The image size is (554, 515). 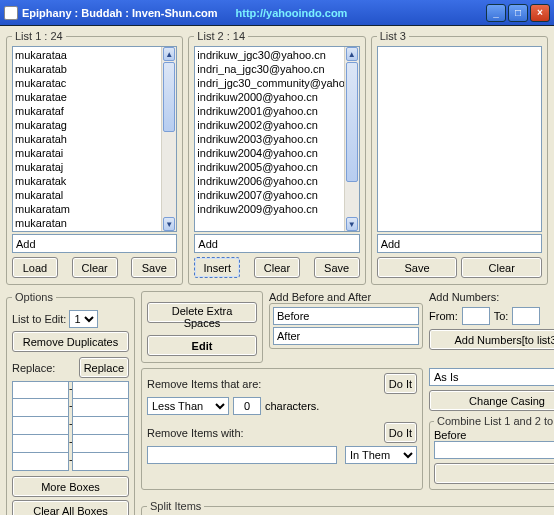 What do you see at coordinates (400, 384) in the screenshot?
I see `do-it-button-1: Do It` at bounding box center [400, 384].